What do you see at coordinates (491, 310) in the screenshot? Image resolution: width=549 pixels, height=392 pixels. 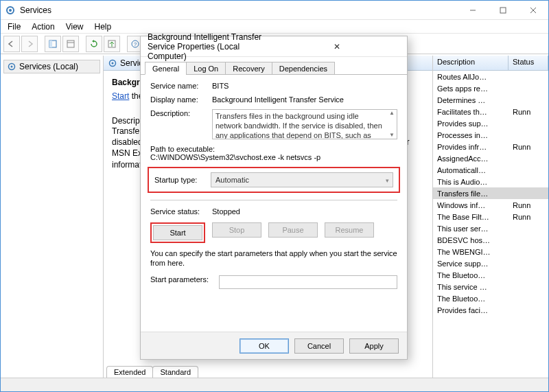 I see `list-row: Provides faci…` at bounding box center [491, 310].